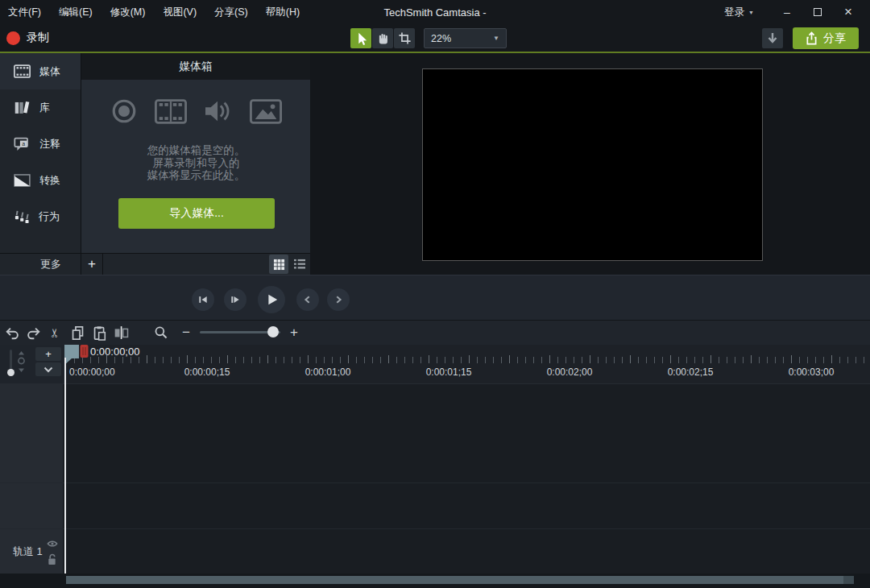  What do you see at coordinates (848, 12) in the screenshot?
I see `close-icon: ×` at bounding box center [848, 12].